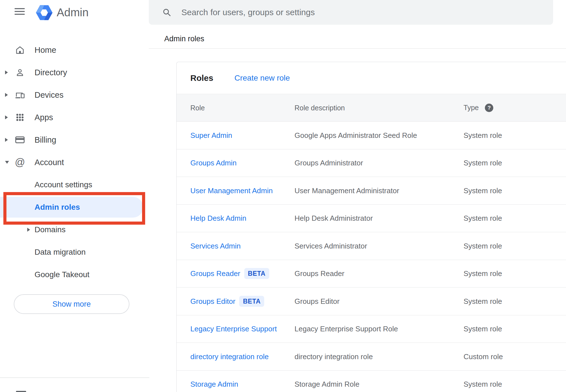 This screenshot has width=566, height=392. Describe the element at coordinates (334, 218) in the screenshot. I see `role-description: Help Desk Administrator` at that location.